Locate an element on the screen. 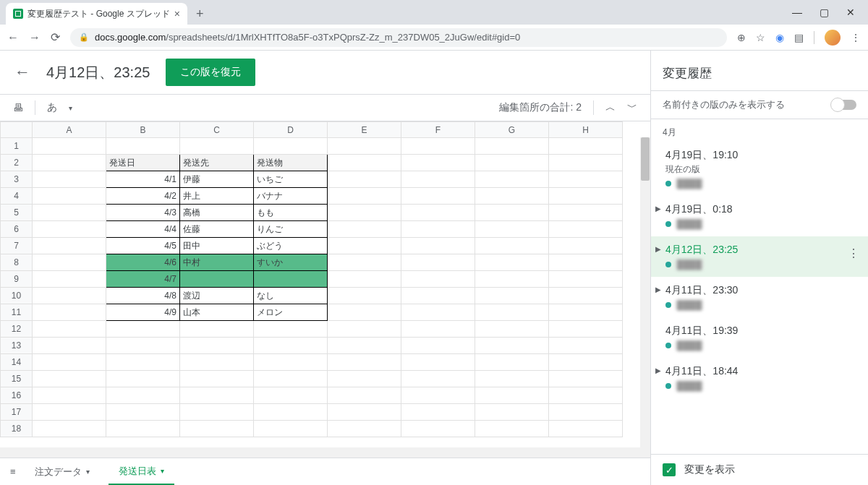 The image size is (868, 485). version-item: ▶4月11日、18:44████ is located at coordinates (760, 378).